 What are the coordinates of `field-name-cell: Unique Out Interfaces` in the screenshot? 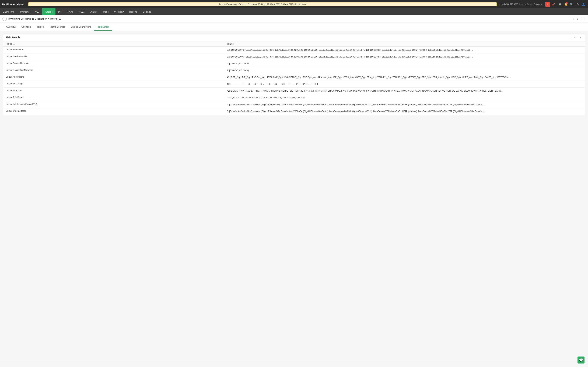 It's located at (114, 111).